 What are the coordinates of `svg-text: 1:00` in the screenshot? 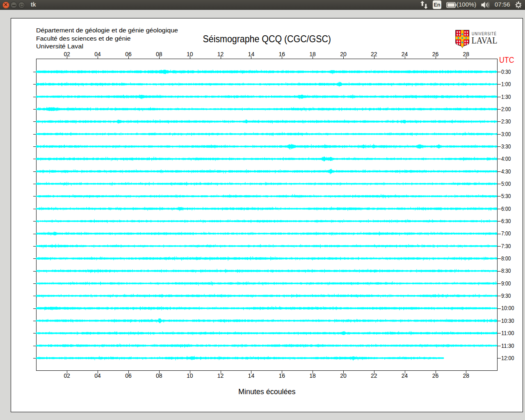 It's located at (506, 84).